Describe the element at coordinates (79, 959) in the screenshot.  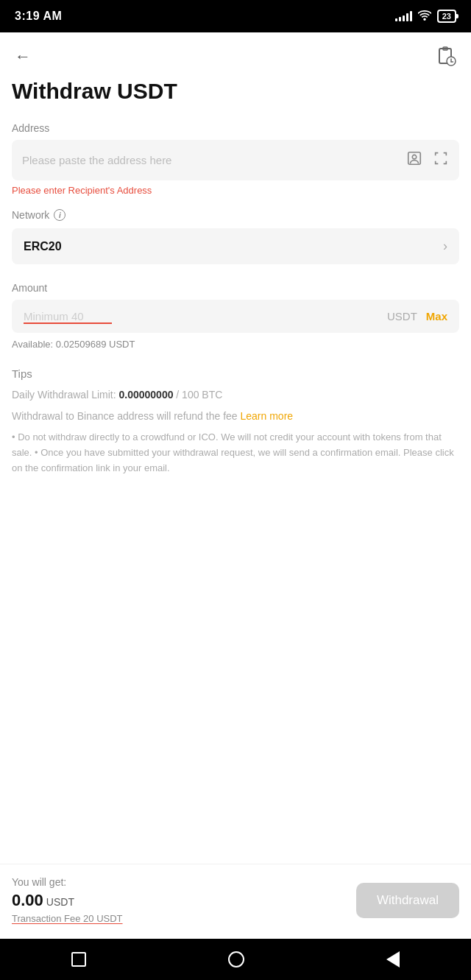
I see `nav-square-button` at that location.